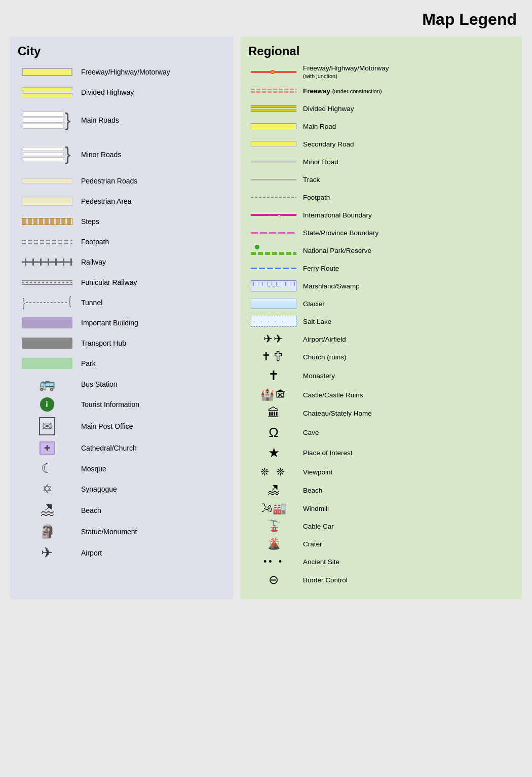  I want to click on ped-area-label: Pedestrian Area, so click(151, 201).